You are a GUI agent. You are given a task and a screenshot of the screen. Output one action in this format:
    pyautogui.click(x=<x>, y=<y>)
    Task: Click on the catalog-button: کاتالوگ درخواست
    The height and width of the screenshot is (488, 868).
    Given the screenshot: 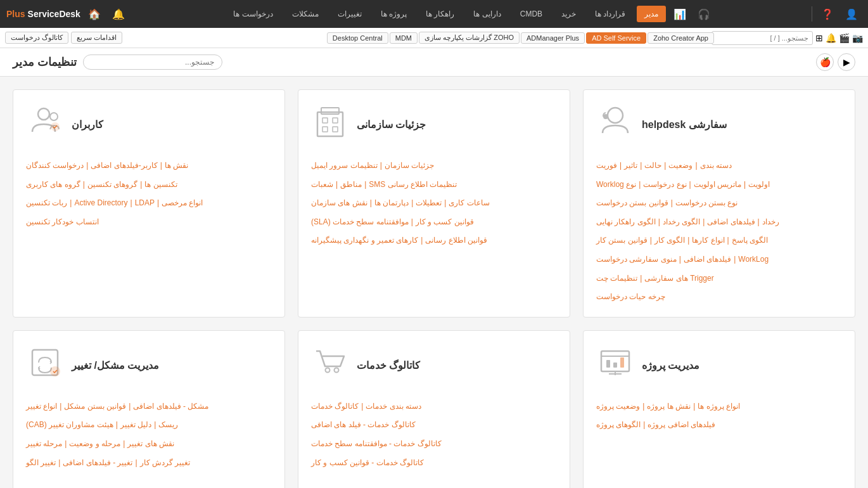 What is the action you would take?
    pyautogui.click(x=37, y=38)
    